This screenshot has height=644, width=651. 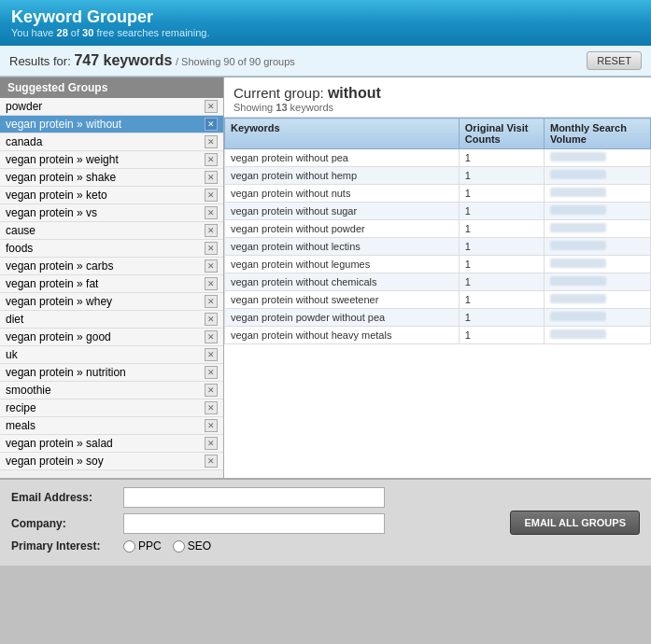 I want to click on table-row: vegan protein powder without pea1, so click(x=438, y=317).